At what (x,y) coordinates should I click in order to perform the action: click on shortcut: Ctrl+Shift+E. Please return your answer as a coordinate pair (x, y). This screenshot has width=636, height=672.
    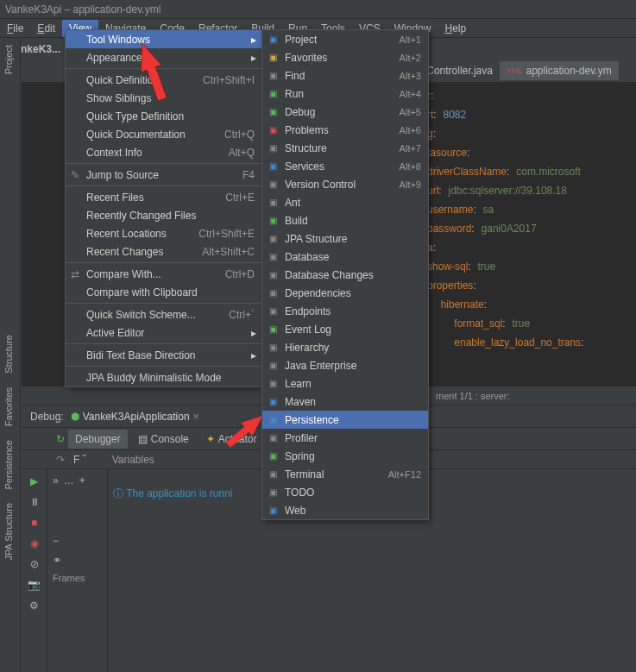
    Looking at the image, I should click on (226, 234).